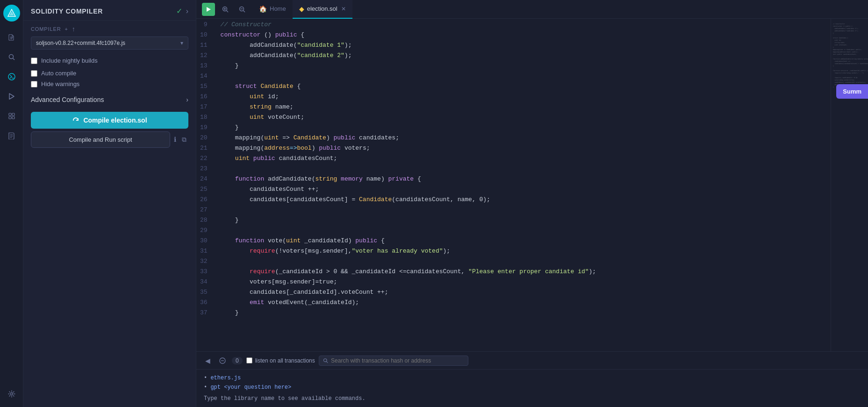  What do you see at coordinates (852, 92) in the screenshot?
I see `summ-button: Summ` at bounding box center [852, 92].